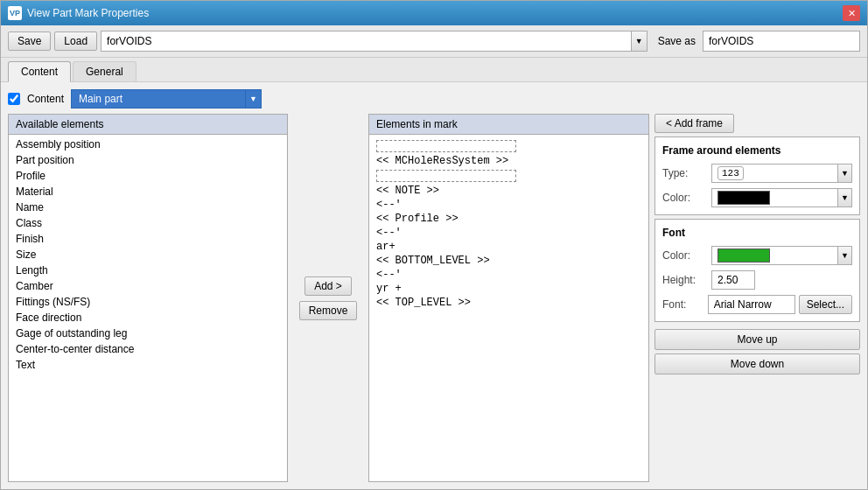 This screenshot has width=868, height=490. What do you see at coordinates (782, 173) in the screenshot?
I see `type-combo: 123 ▼` at bounding box center [782, 173].